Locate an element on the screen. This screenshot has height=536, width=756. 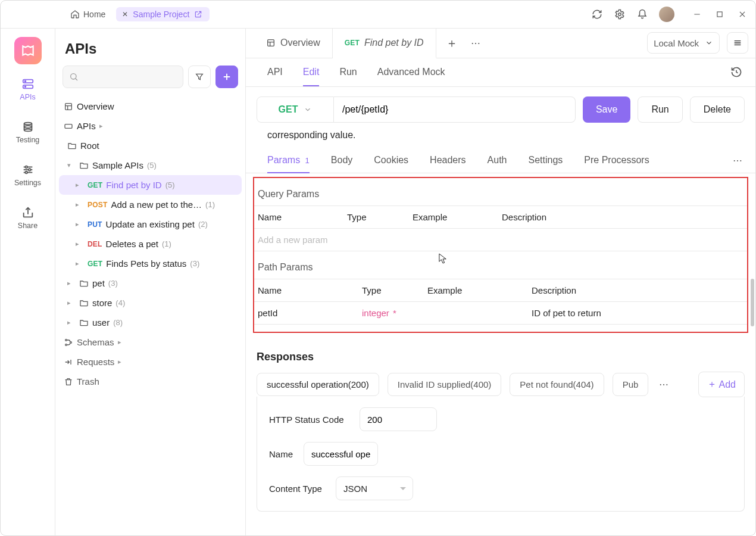
endpoint-label: Finds Pets by status is located at coordinates (146, 263).